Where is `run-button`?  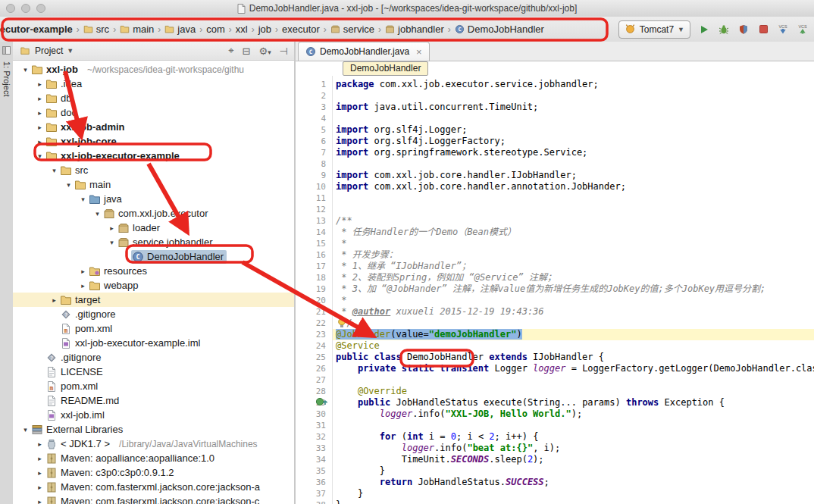 run-button is located at coordinates (704, 30).